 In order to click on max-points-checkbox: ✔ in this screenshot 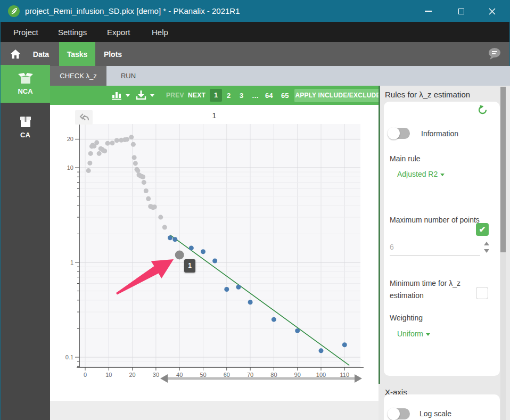, I will do `click(482, 229)`.